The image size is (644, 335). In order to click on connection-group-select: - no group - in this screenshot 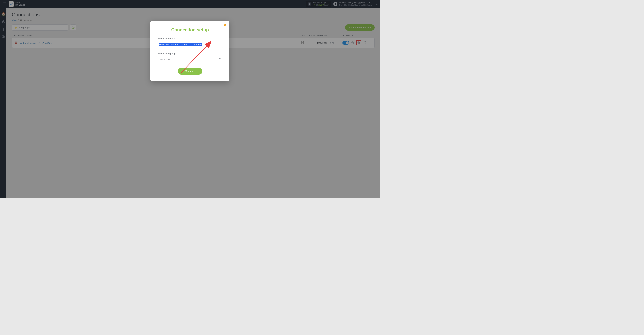, I will do `click(190, 59)`.